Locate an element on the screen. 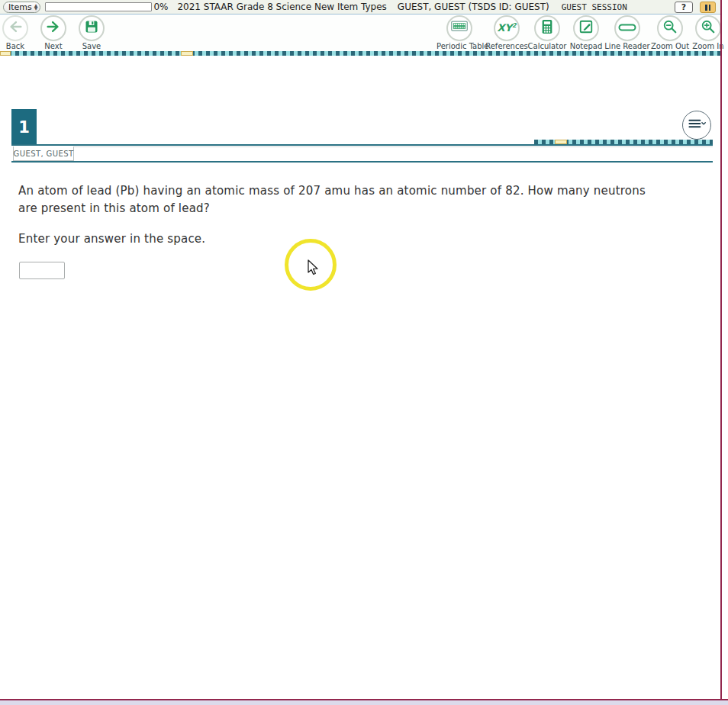  floppy-disk-icon is located at coordinates (92, 28).